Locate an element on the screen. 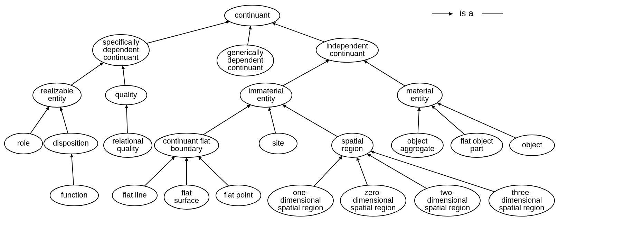  node-label-function: function is located at coordinates (74, 195).